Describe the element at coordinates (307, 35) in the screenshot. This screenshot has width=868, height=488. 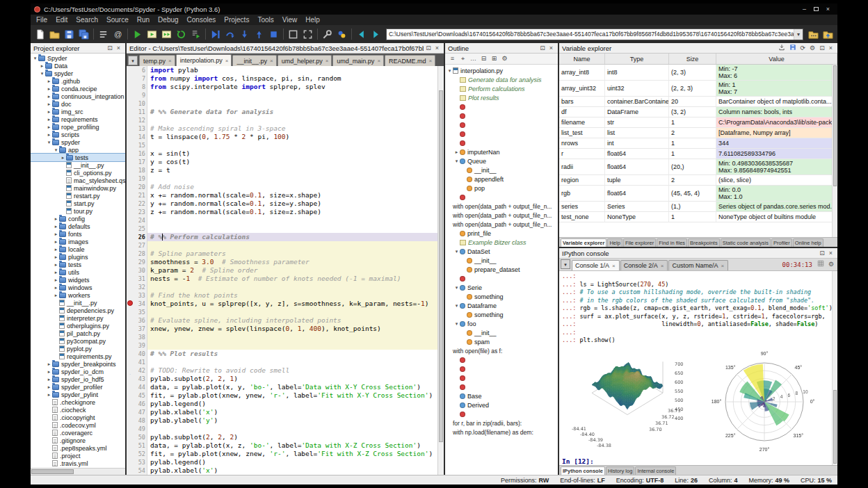
I see `fullscreen-button` at that location.